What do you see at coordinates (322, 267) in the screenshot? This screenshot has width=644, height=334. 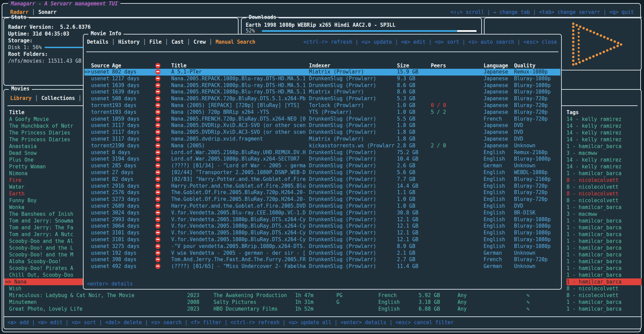 I see `release-row: usenet492 days(????) [01/65] - "Miss Und…` at bounding box center [322, 267].